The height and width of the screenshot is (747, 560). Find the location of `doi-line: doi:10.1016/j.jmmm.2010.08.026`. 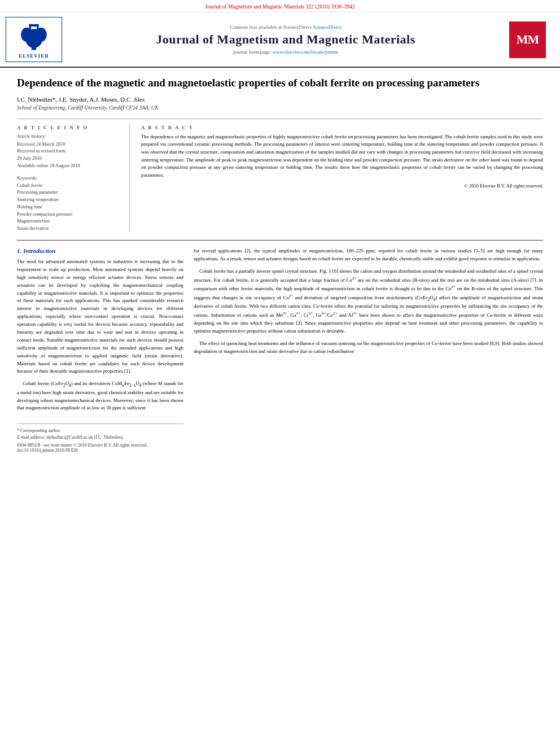

doi-line: doi:10.1016/j.jmmm.2010.08.026 is located at coordinates (100, 451).